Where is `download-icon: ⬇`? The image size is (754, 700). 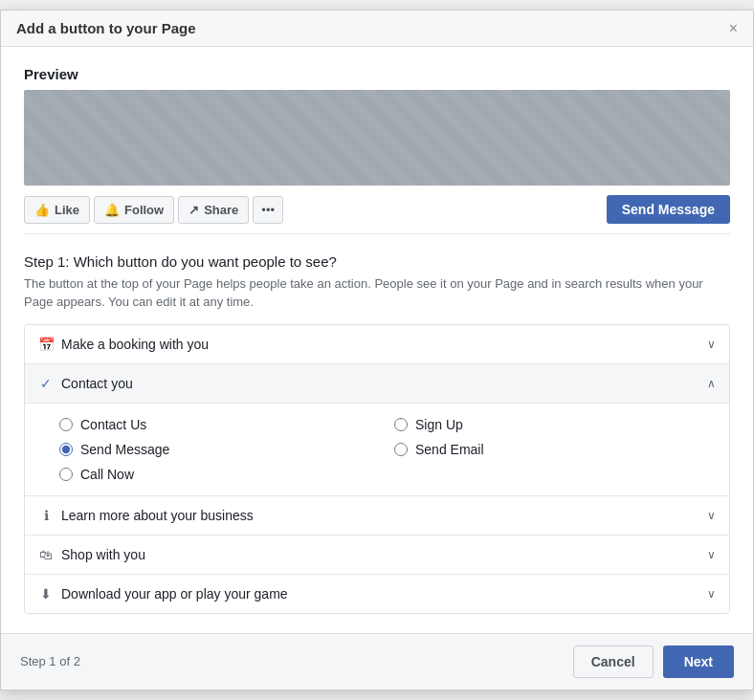 download-icon: ⬇ is located at coordinates (46, 594).